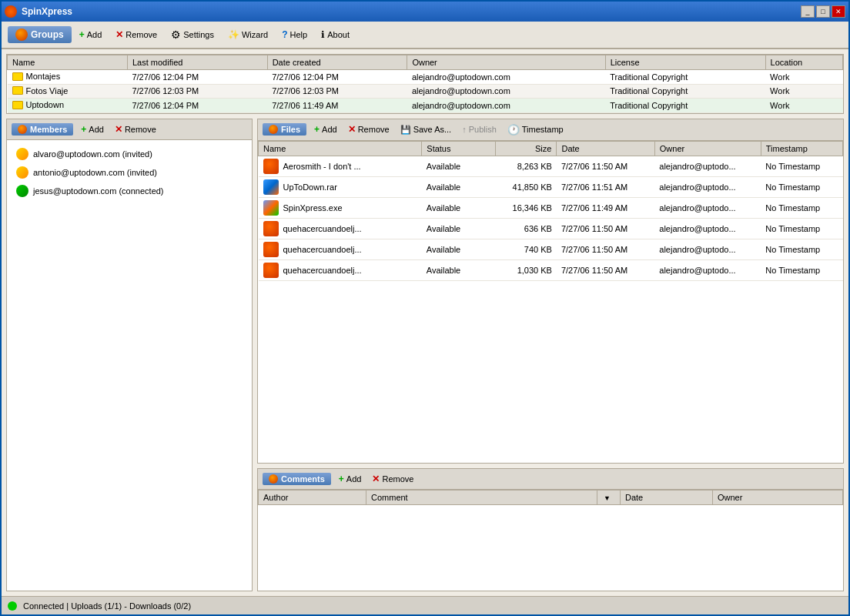  What do you see at coordinates (92, 154) in the screenshot?
I see `member-email: alvaro@uptodown.com (invited)` at bounding box center [92, 154].